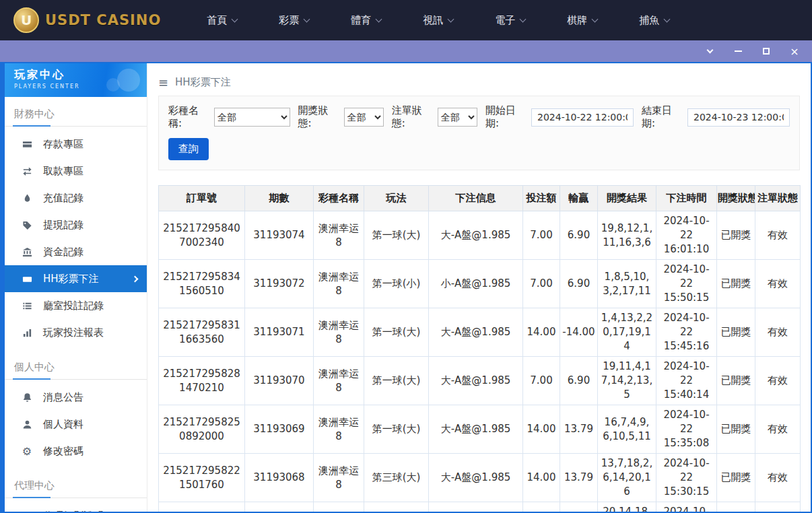  I want to click on table-cell: 13.79, so click(579, 478).